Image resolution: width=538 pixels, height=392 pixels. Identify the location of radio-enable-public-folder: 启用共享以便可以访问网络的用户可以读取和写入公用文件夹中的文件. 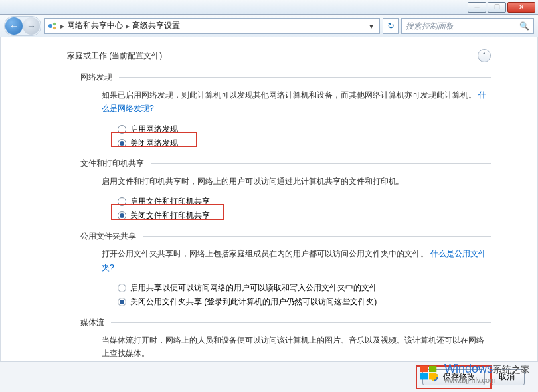
(304, 288).